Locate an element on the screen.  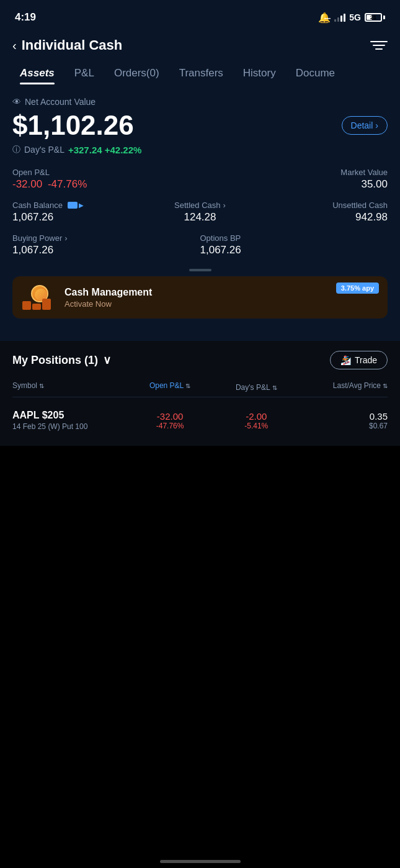
pos-days-pl-pct: -5.41% is located at coordinates (257, 426).